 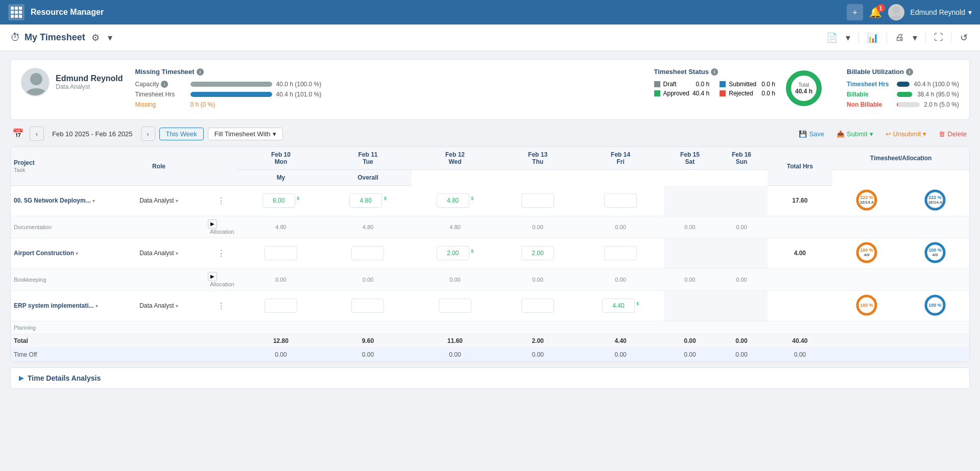 What do you see at coordinates (964, 38) in the screenshot?
I see `refresh-button: ↺` at bounding box center [964, 38].